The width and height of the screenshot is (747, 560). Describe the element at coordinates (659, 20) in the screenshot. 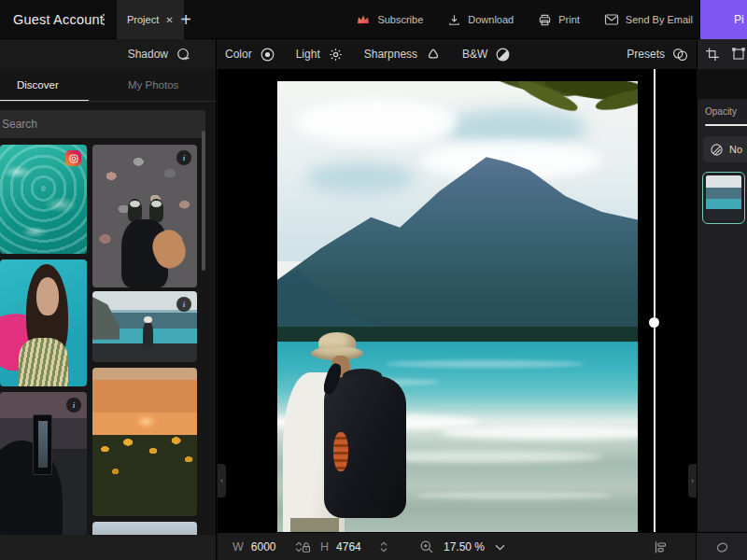

I see `send-by-email-label: Send By Email` at that location.